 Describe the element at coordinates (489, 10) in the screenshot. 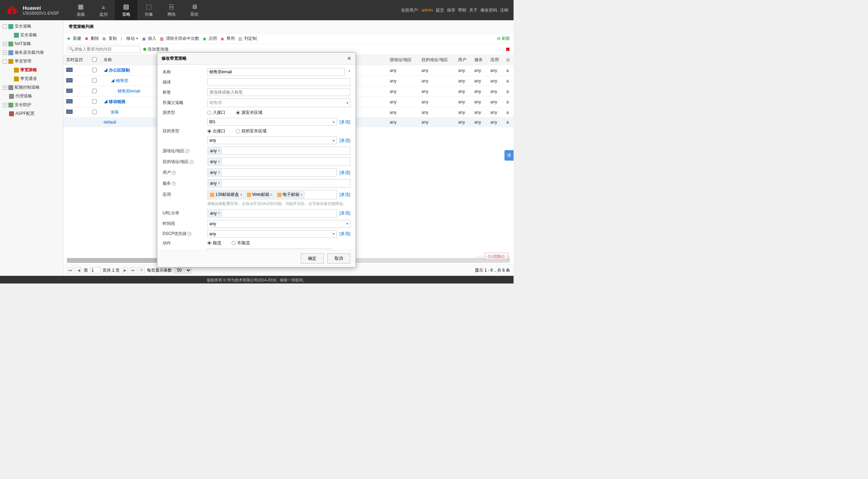

I see `link-changepw: 修改密码` at that location.